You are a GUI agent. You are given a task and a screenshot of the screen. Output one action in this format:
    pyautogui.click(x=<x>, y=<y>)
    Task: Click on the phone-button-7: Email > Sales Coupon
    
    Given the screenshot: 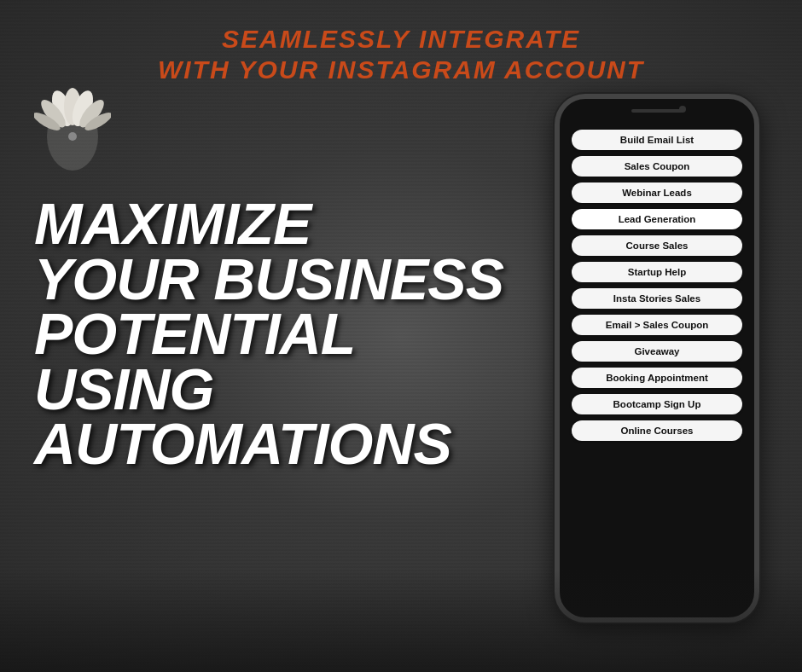 What is the action you would take?
    pyautogui.click(x=657, y=325)
    